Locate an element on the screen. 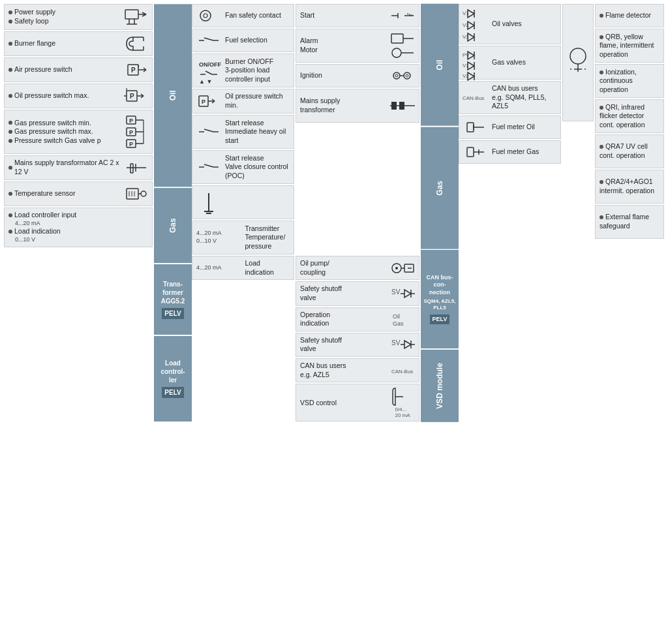 The width and height of the screenshot is (668, 644). fuel-gas-icon is located at coordinates (476, 152).